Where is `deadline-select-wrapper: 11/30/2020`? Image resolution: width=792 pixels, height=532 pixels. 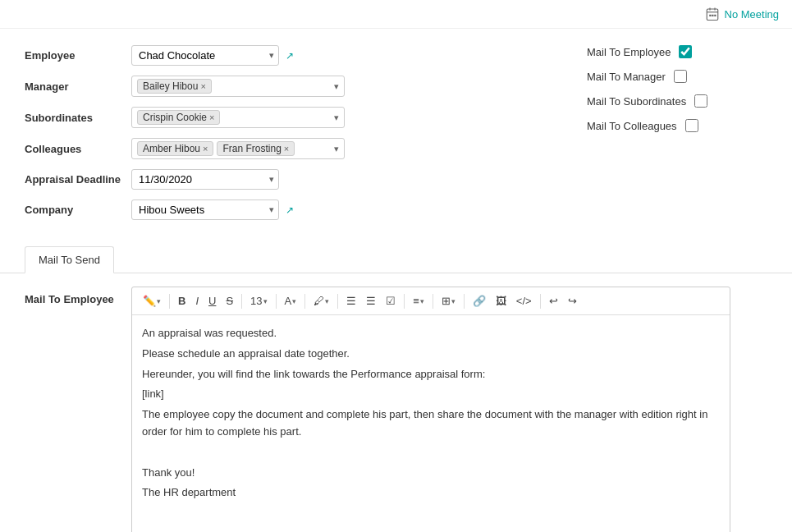
deadline-select-wrapper: 11/30/2020 is located at coordinates (205, 179).